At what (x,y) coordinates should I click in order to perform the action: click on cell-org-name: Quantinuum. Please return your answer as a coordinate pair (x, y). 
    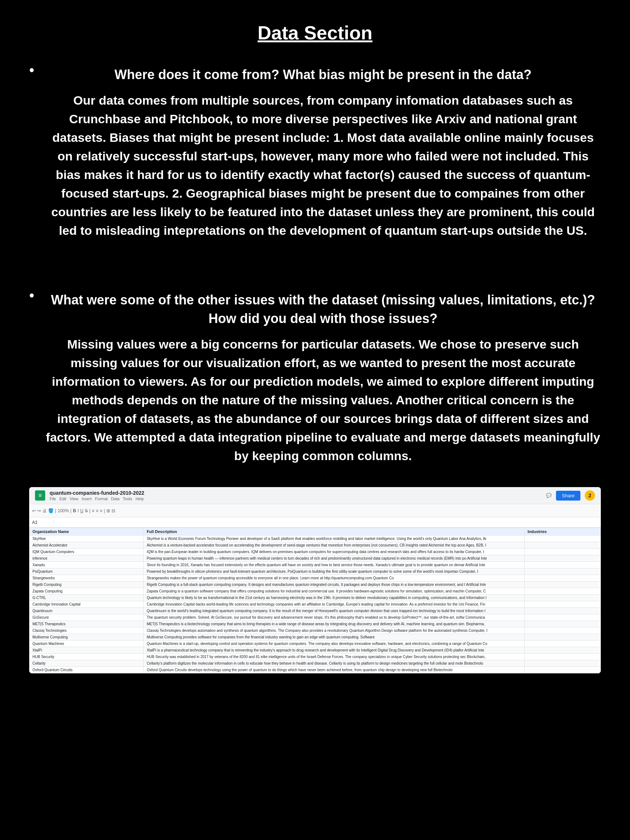
    Looking at the image, I should click on (87, 611).